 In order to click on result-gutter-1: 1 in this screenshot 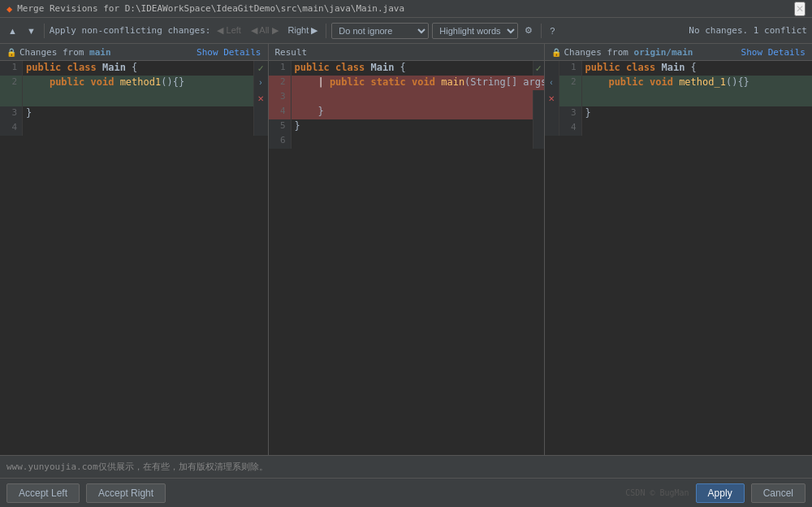, I will do `click(280, 68)`.